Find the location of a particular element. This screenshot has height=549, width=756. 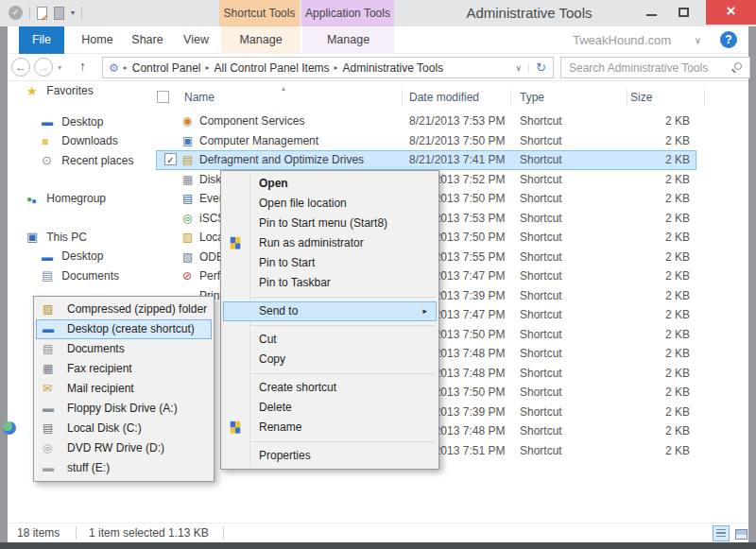

column-type: Type is located at coordinates (532, 97).